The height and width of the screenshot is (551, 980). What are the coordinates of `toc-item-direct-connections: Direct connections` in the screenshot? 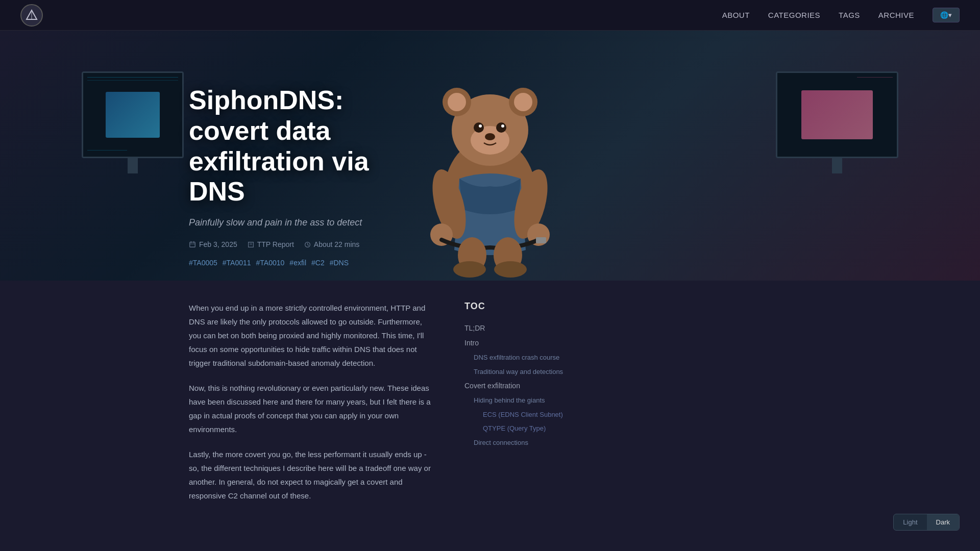 It's located at (536, 443).